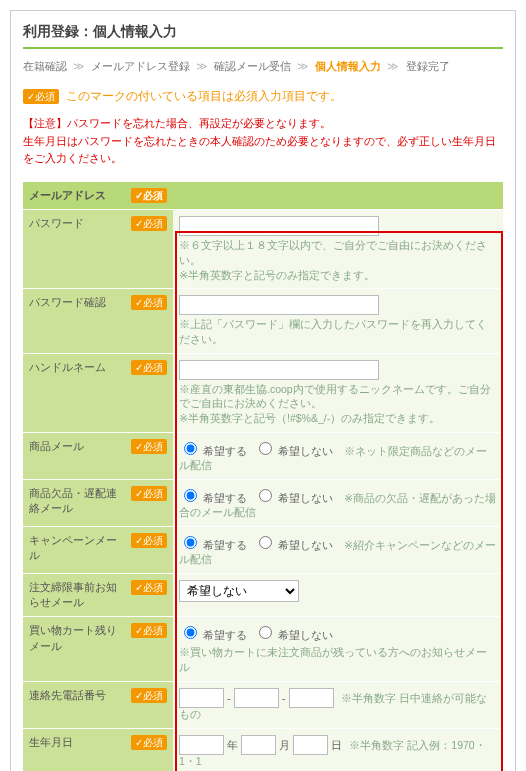 The height and width of the screenshot is (771, 526). Describe the element at coordinates (294, 635) in the screenshot. I see `cart-mail-no: 希望しない` at that location.